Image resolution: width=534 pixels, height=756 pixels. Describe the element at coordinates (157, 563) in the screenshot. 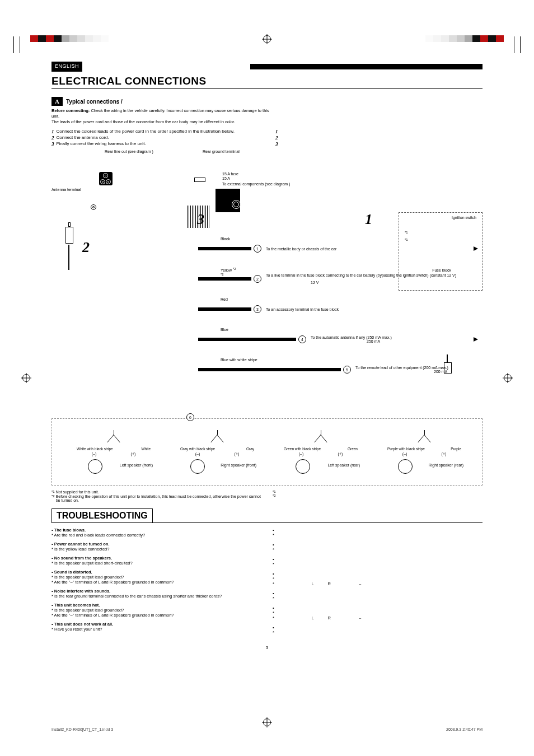

I see `trouble-question: Is the speaker output lead short-circuit…` at that location.